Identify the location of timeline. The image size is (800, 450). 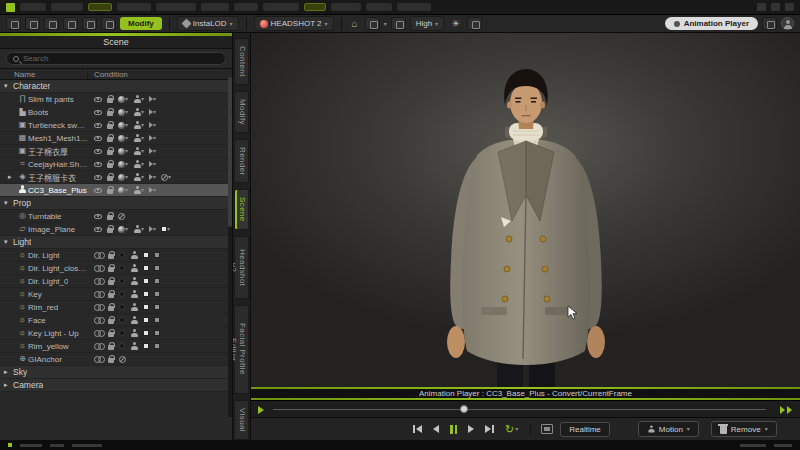
(526, 408).